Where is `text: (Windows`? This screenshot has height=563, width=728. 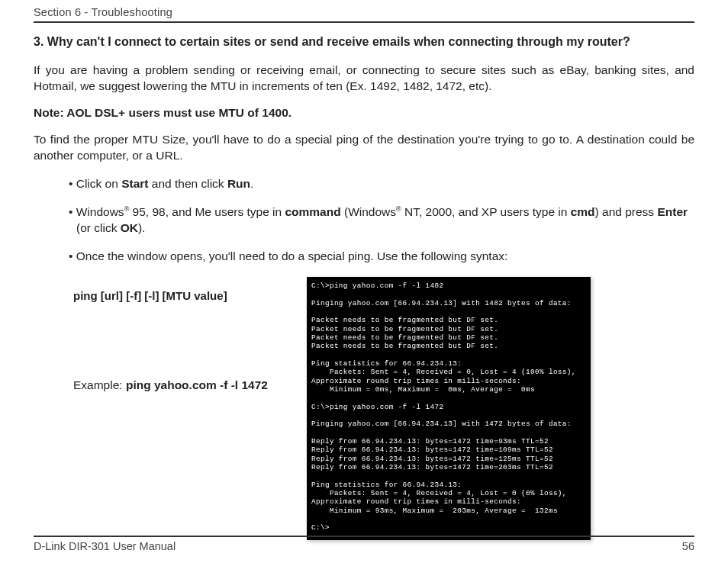
text: (Windows is located at coordinates (369, 212).